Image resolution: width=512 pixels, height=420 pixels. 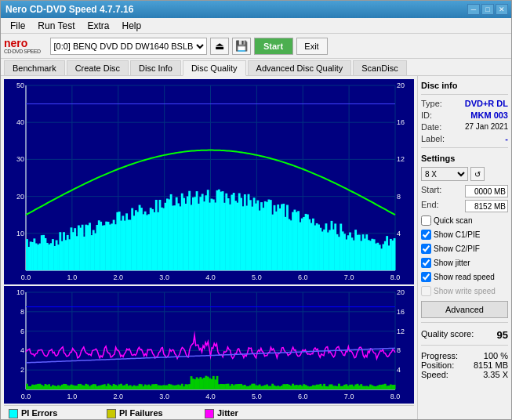 I want to click on menu-run-test: Run Test, so click(x=56, y=26).